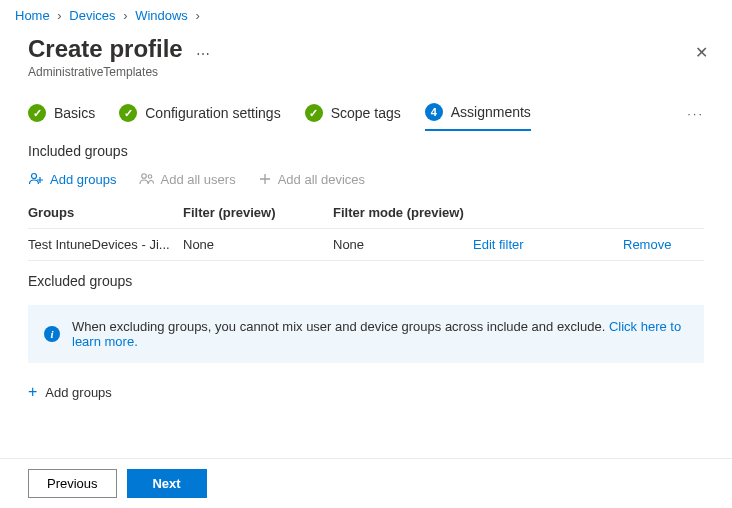 The height and width of the screenshot is (508, 732). I want to click on tab-basics: ✓ Basics, so click(62, 117).